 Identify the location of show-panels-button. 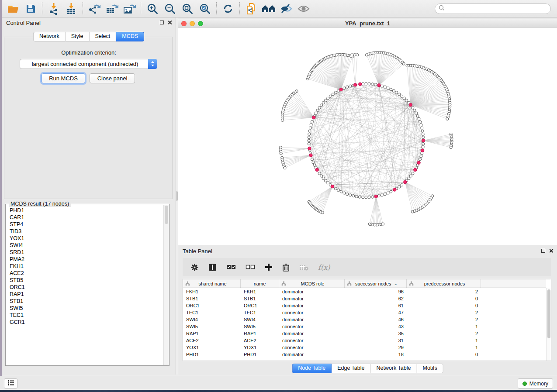
(10, 383).